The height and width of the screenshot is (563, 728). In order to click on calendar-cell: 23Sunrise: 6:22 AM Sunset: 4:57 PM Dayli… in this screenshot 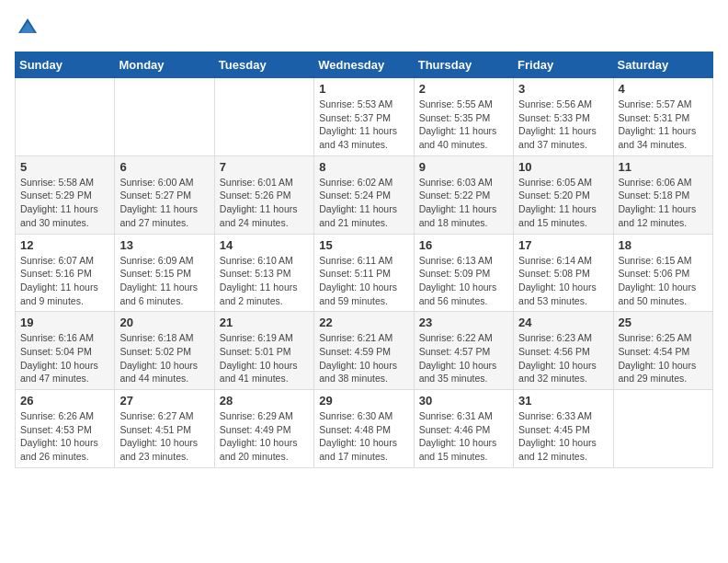, I will do `click(463, 351)`.